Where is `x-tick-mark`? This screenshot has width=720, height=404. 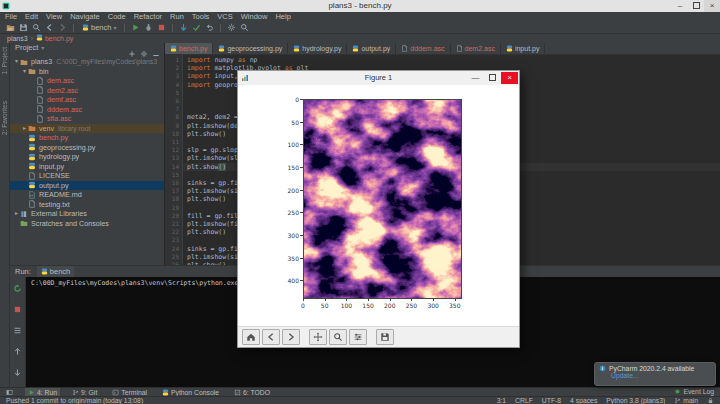
x-tick-mark is located at coordinates (456, 300).